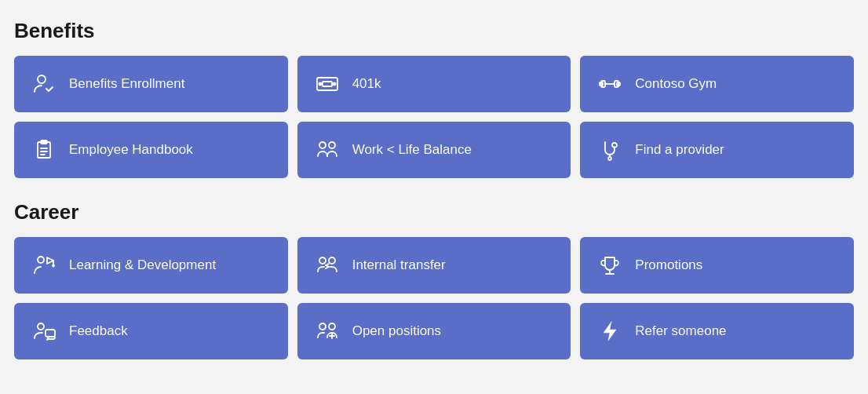 The width and height of the screenshot is (868, 394). What do you see at coordinates (669, 265) in the screenshot?
I see `promotions-label: Promotions` at bounding box center [669, 265].